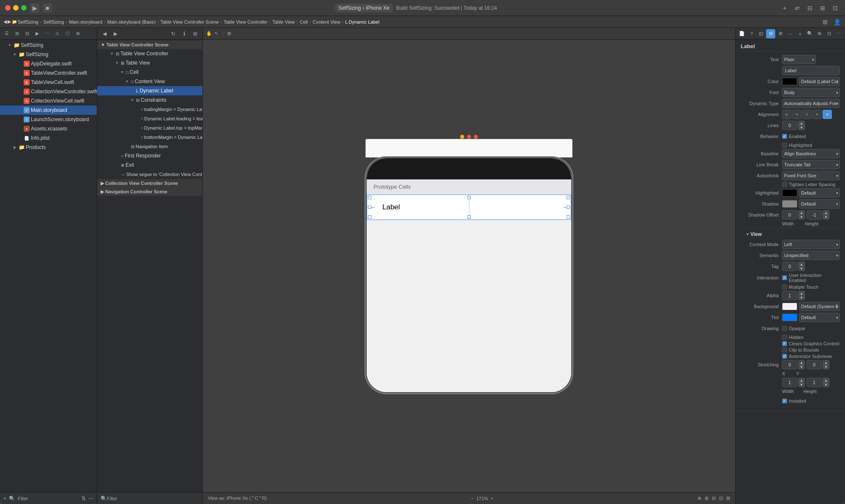  What do you see at coordinates (811, 244) in the screenshot?
I see `content-mode-select: Left Center Right` at bounding box center [811, 244].